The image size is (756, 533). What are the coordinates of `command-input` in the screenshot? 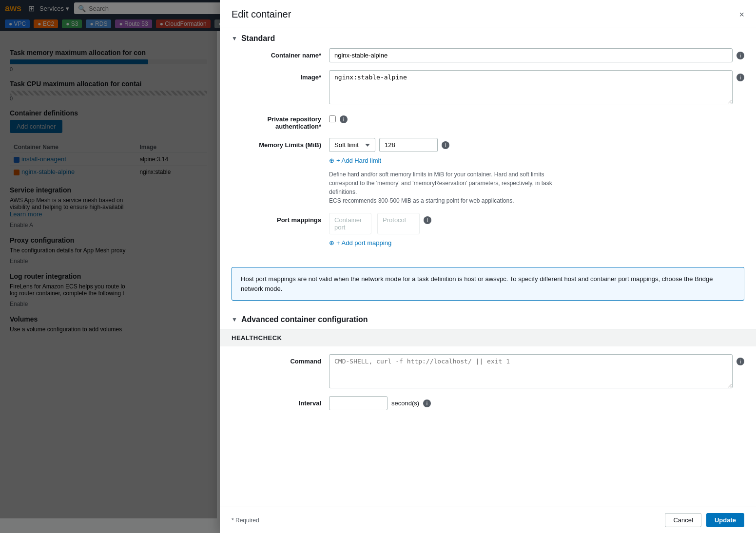 It's located at (531, 371).